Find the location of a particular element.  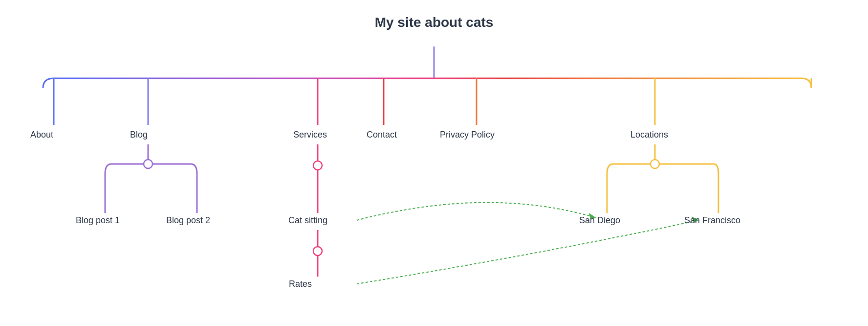

node-privacy: Privacy Policy is located at coordinates (467, 135).